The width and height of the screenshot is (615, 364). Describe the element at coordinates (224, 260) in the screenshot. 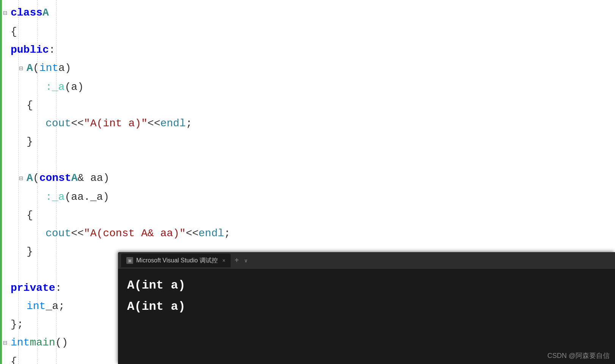

I see `terminal-close-button: ×` at that location.